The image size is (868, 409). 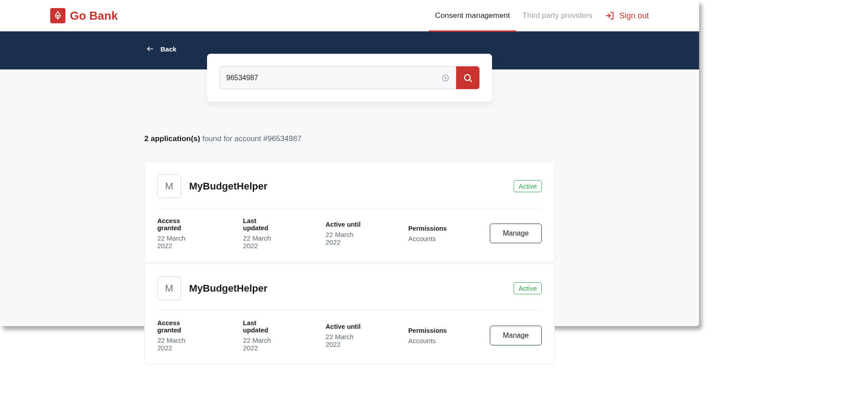 I want to click on nav-consent-management: Consent management, so click(x=472, y=16).